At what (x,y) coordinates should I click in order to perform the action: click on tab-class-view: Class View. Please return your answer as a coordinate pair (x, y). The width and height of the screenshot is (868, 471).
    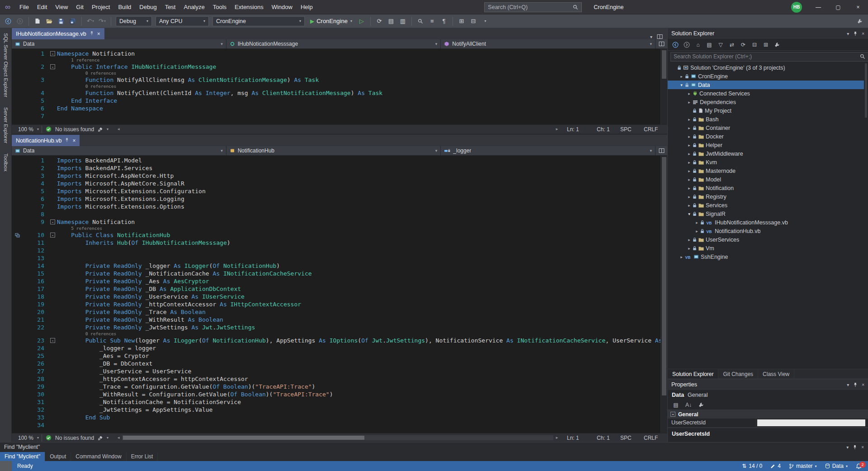
    Looking at the image, I should click on (776, 374).